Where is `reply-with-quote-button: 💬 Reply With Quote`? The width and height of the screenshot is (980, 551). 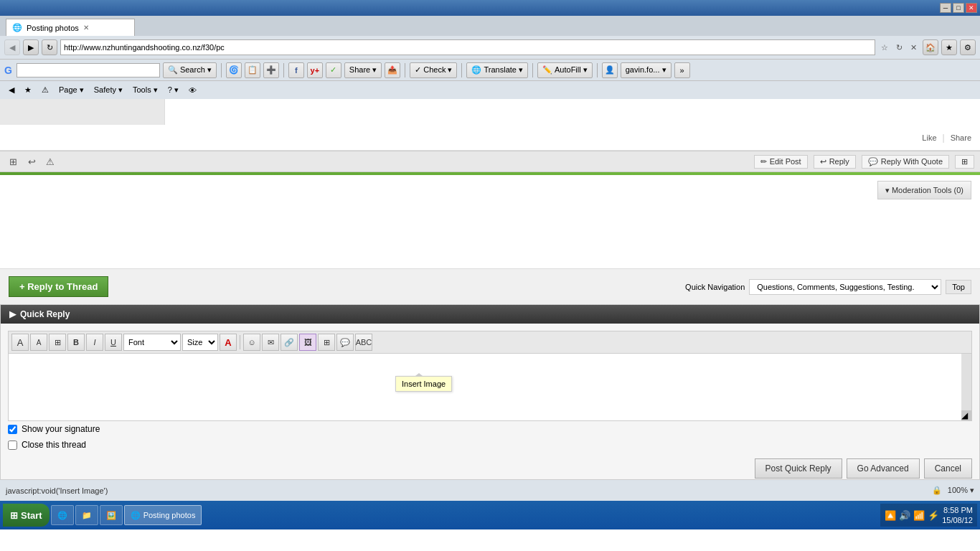
reply-with-quote-button: 💬 Reply With Quote is located at coordinates (905, 162).